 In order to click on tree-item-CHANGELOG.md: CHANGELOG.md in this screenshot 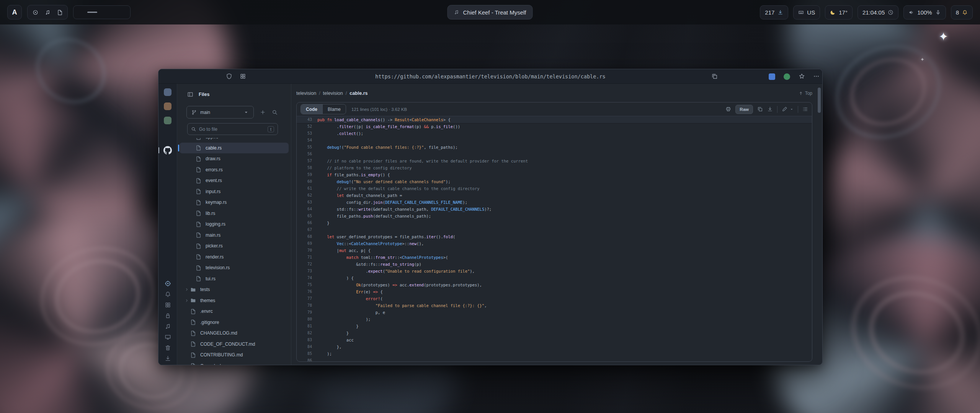, I will do `click(234, 333)`.